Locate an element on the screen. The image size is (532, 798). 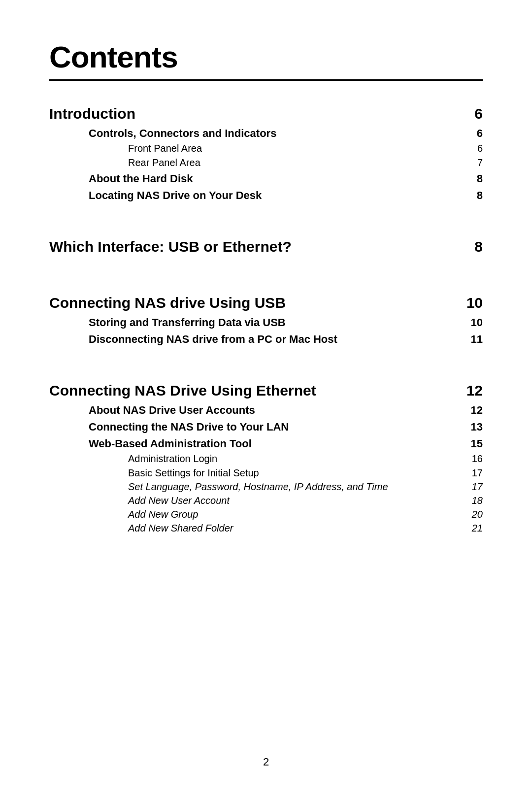
toc-entry: Introduction6 is located at coordinates (266, 114).